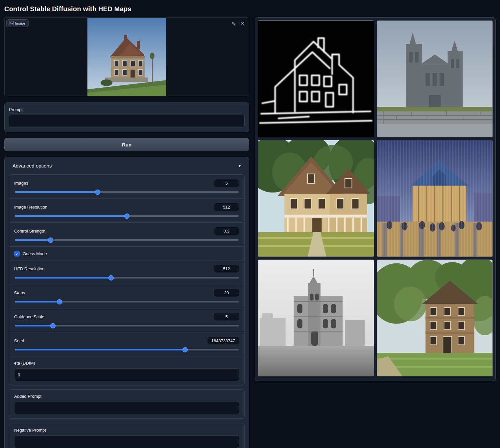 This screenshot has width=500, height=448. What do you see at coordinates (21, 183) in the screenshot?
I see `slider-label: Images` at bounding box center [21, 183].